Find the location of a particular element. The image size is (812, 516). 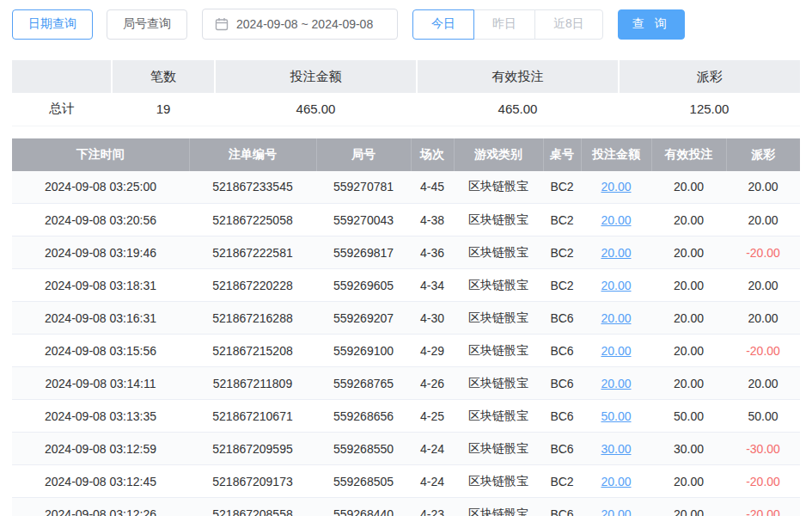

bet-id-cell: 521867211809 is located at coordinates (253, 384).